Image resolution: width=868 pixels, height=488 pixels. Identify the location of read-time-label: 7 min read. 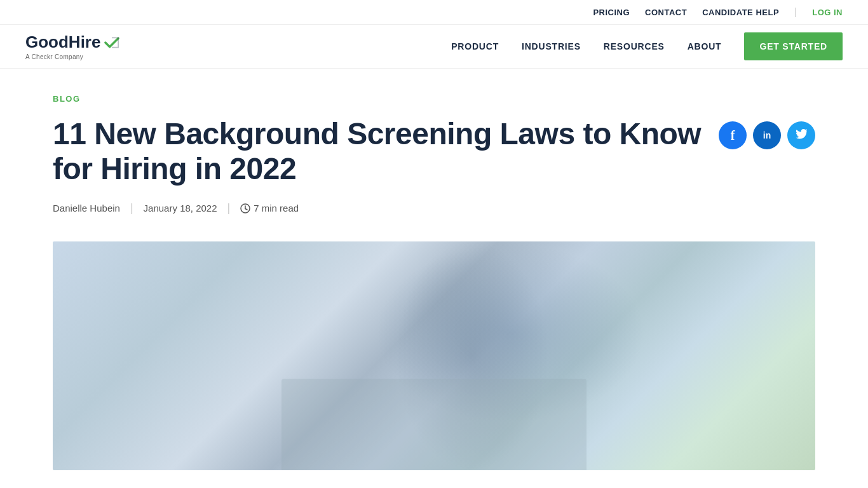
(276, 208).